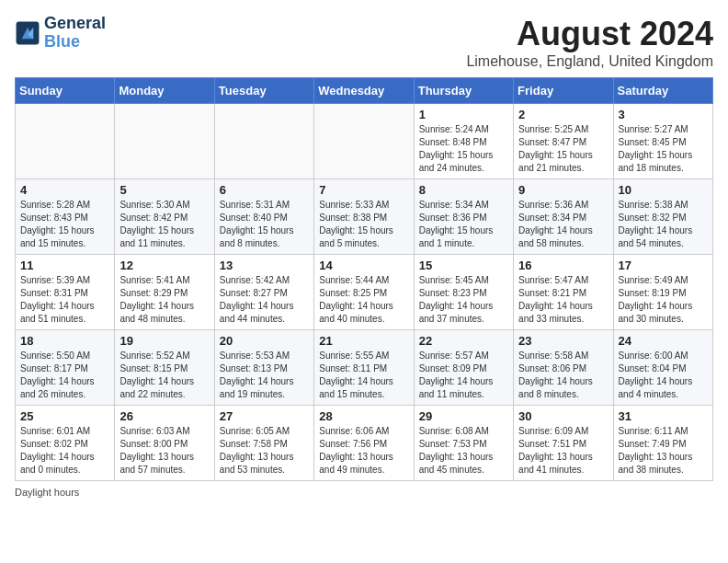  Describe the element at coordinates (364, 368) in the screenshot. I see `day-cell: 21Sunrise: 5:55 AM Sunset: 8:11 PM Dayli…` at that location.